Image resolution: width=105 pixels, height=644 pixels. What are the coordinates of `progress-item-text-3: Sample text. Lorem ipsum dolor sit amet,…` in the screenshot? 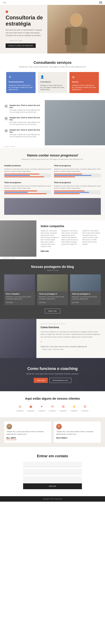 It's located at (28, 187).